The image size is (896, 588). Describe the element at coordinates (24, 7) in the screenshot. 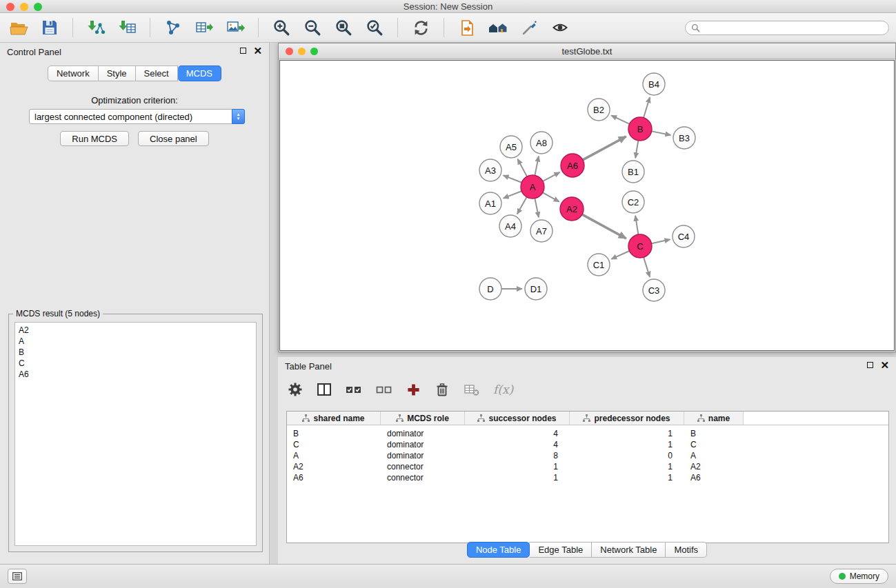

I see `minimize-window-button` at that location.